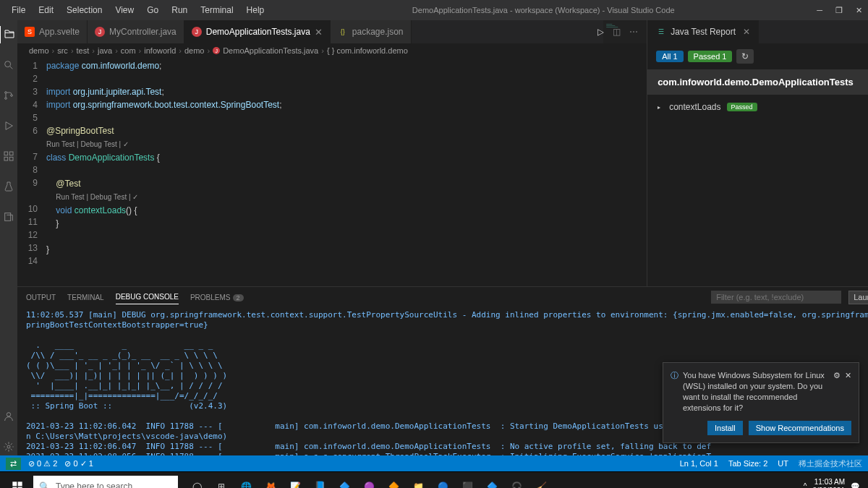 Image resolution: width=868 pixels, height=488 pixels. What do you see at coordinates (148, 297) in the screenshot?
I see `panel-debug-console: DEBUG CONSOLE` at bounding box center [148, 297].